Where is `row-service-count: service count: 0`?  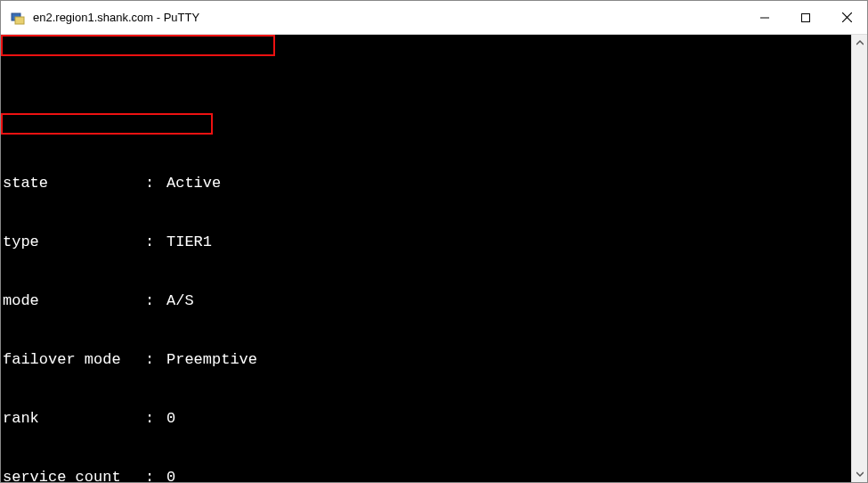 row-service-count: service count: 0 is located at coordinates (426, 475).